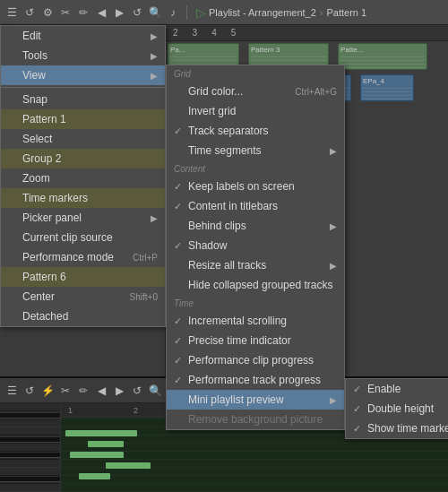 The width and height of the screenshot is (448, 492). I want to click on pr-loop-icon: ↺, so click(137, 391).